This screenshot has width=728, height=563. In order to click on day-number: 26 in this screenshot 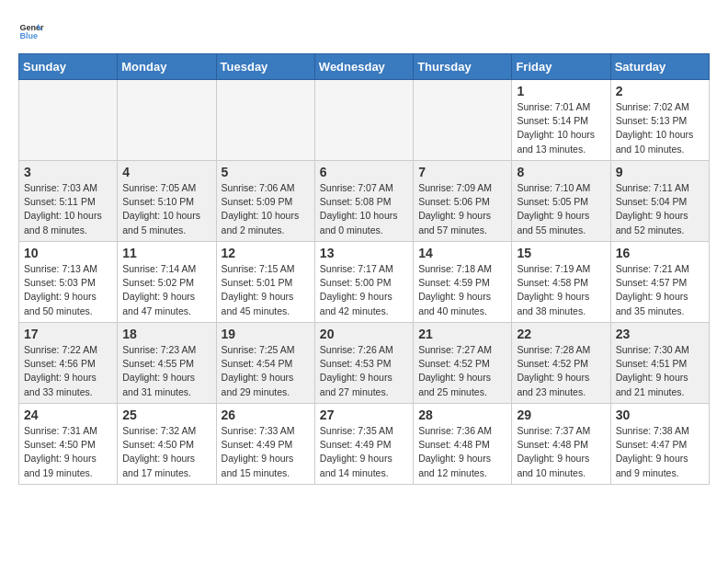, I will do `click(266, 415)`.